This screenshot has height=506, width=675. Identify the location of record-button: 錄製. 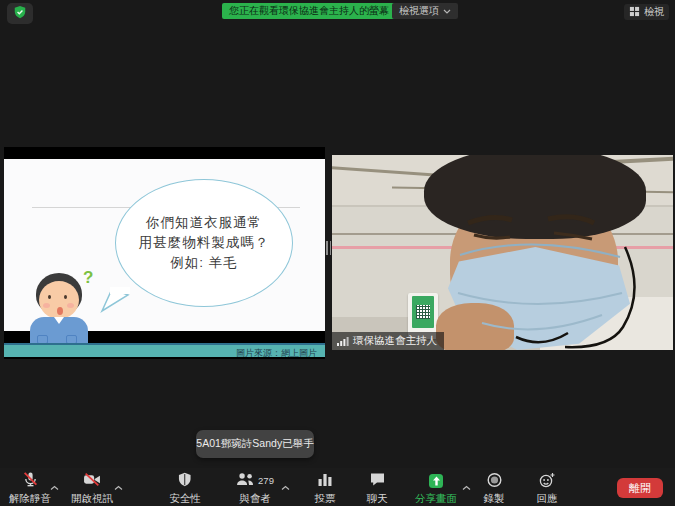
(494, 489).